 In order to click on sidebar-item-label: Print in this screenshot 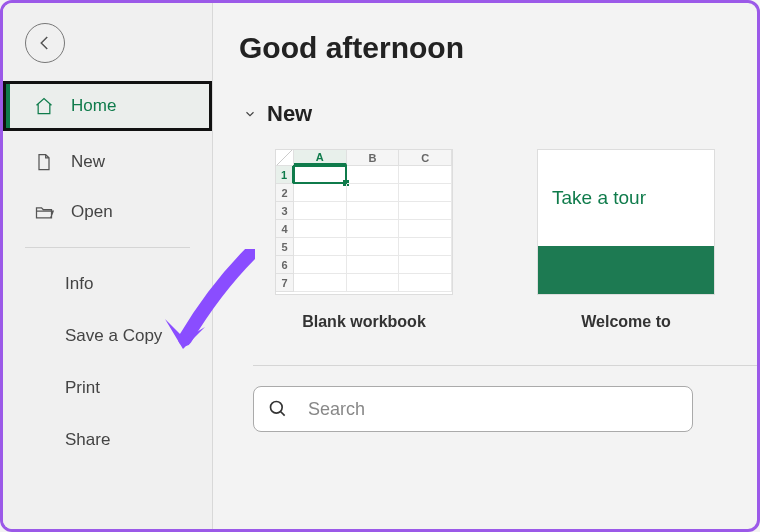, I will do `click(82, 388)`.